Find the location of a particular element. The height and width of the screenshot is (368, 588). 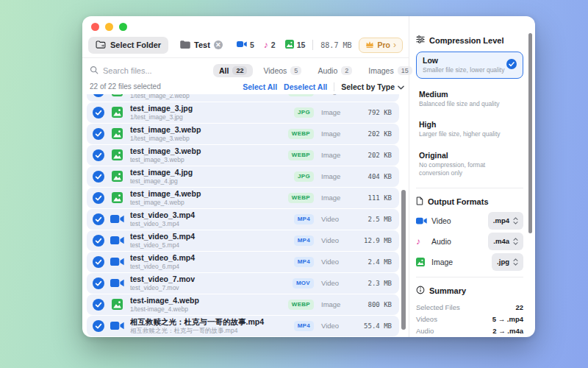

media-counts: 5 ♪ 2 15 is located at coordinates (268, 45).